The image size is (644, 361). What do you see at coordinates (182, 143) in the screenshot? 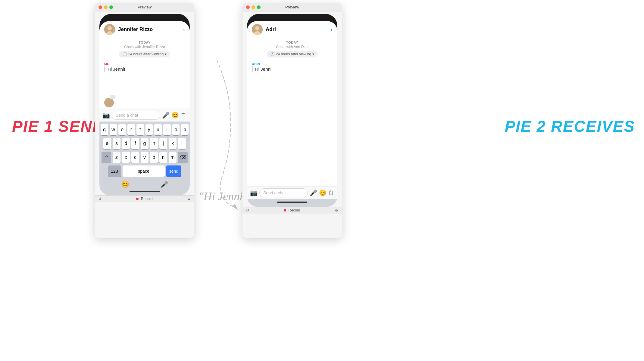
I see `key-l: l` at bounding box center [182, 143].